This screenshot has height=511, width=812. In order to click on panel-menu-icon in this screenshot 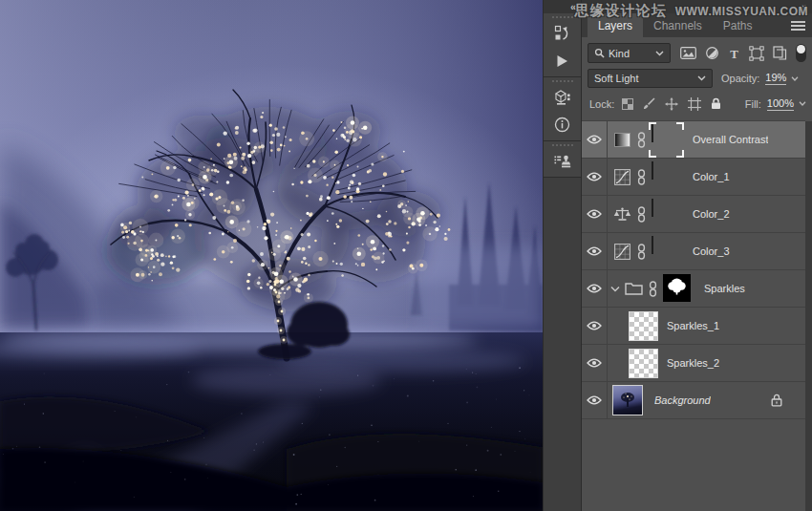, I will do `click(799, 27)`.